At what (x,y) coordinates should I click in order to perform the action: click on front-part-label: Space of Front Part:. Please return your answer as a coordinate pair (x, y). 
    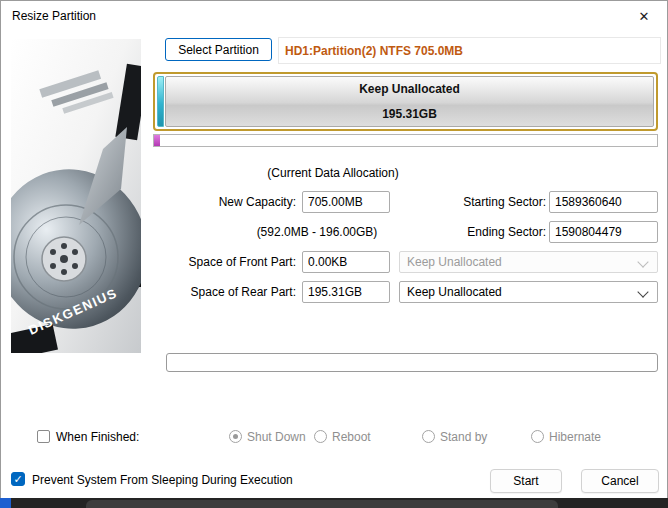
    Looking at the image, I should click on (224, 262).